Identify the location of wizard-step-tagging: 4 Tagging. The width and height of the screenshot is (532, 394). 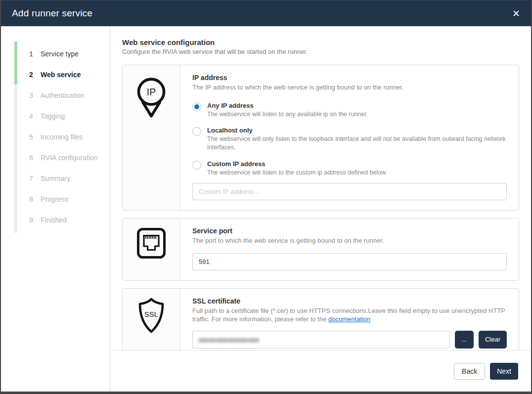
(63, 116).